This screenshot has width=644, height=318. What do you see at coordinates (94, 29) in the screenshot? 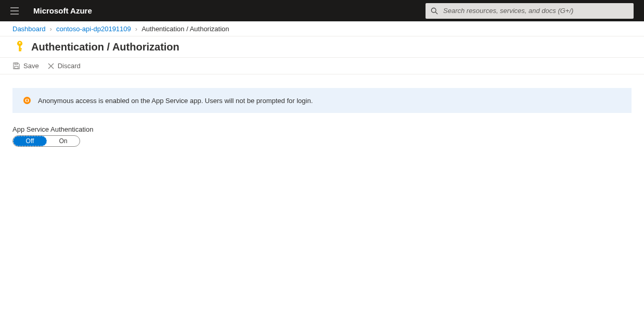
I see `breadcrumb-link-resource: contoso-api-dp20191109` at bounding box center [94, 29].